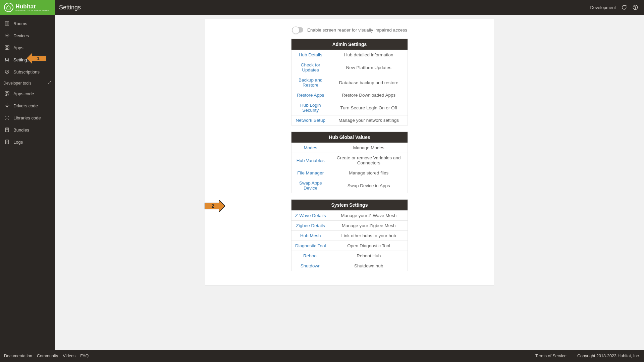 The image size is (644, 362). What do you see at coordinates (369, 236) in the screenshot?
I see `row-desc: Link other hubs to your hub` at bounding box center [369, 236].